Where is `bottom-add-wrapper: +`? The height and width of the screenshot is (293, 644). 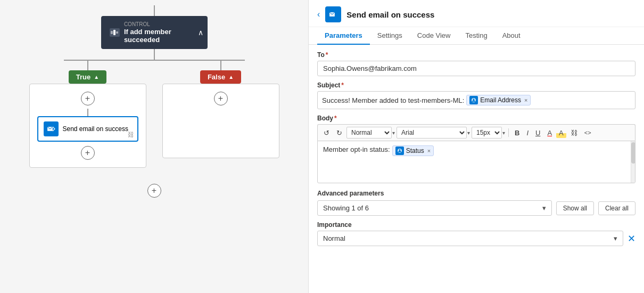
bottom-add-wrapper: + is located at coordinates (154, 190).